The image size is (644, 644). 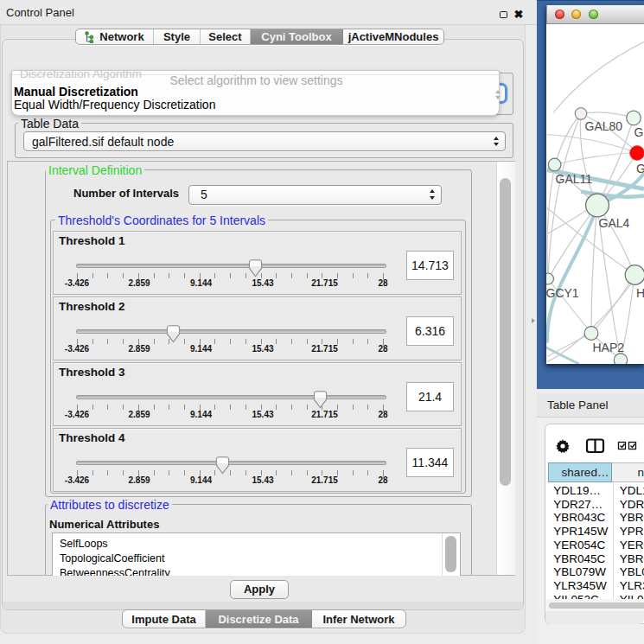 What do you see at coordinates (604, 125) in the screenshot?
I see `svg-text: GAL80` at bounding box center [604, 125].